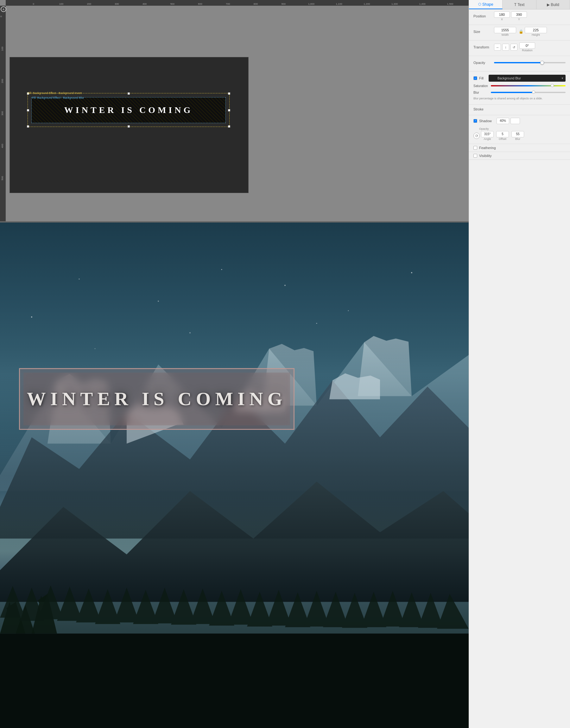  I want to click on rotation-input, so click(527, 45).